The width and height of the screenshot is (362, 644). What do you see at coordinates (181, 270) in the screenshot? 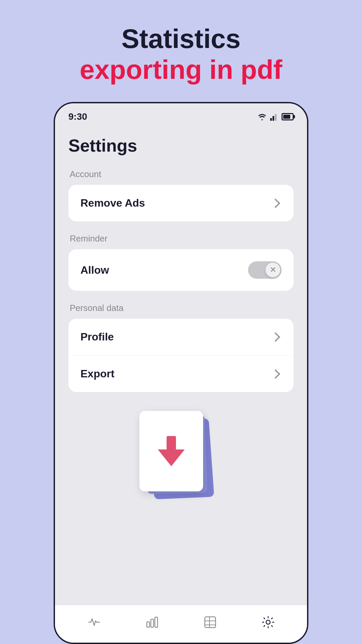
I see `reminder-card: Allow ✕` at bounding box center [181, 270].